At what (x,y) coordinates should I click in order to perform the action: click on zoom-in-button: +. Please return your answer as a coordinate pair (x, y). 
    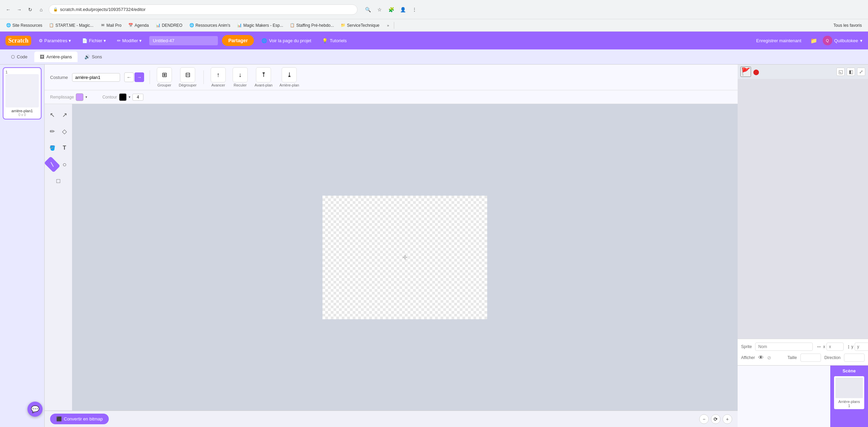
    Looking at the image, I should click on (727, 419).